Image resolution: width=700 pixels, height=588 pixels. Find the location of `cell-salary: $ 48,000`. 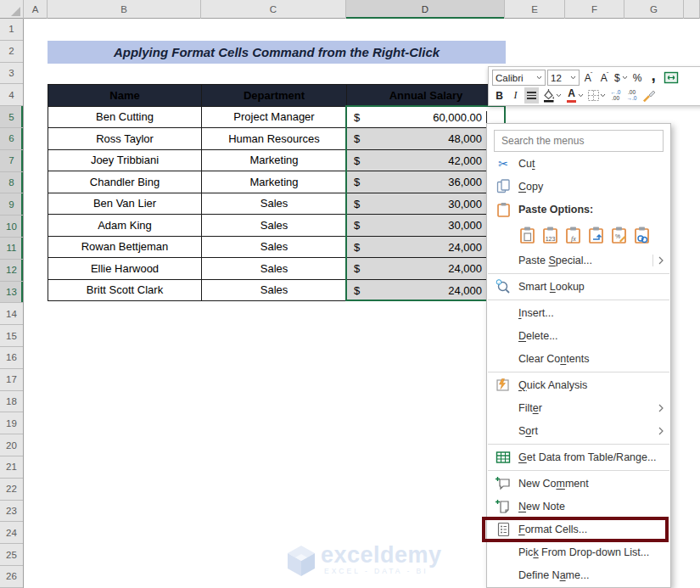

cell-salary: $ 48,000 is located at coordinates (426, 139).